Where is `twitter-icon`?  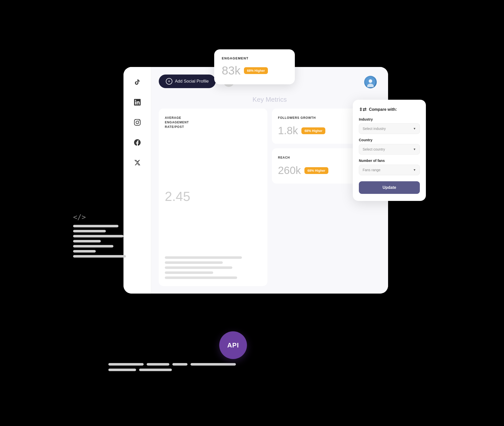 twitter-icon is located at coordinates (137, 163).